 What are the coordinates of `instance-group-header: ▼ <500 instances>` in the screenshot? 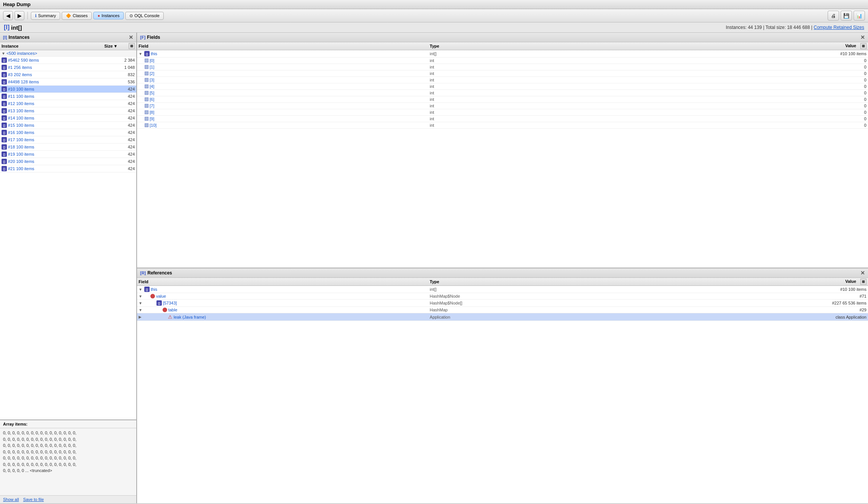 It's located at (68, 53).